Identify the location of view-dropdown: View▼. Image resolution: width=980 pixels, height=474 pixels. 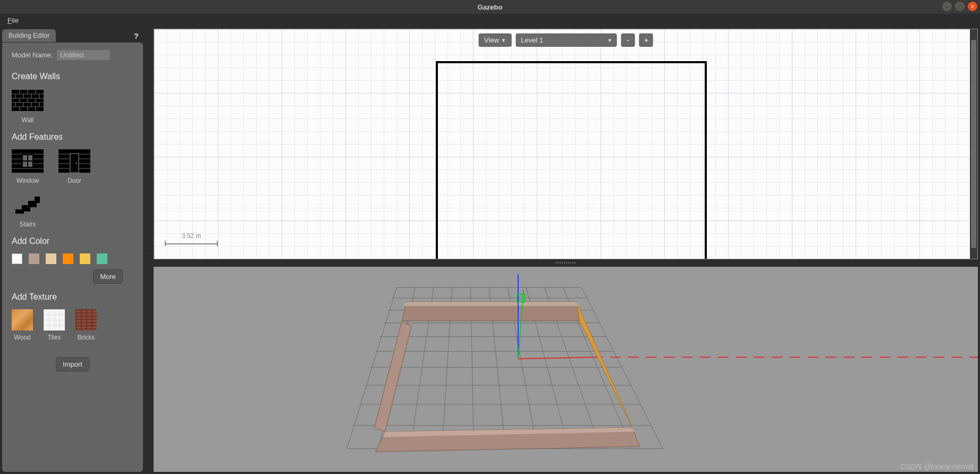
(495, 40).